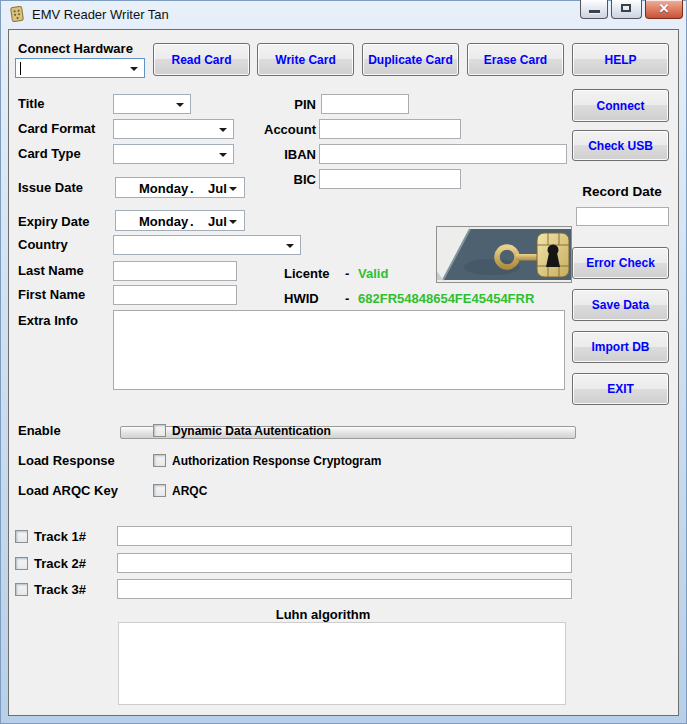 The image size is (687, 724). Describe the element at coordinates (620, 146) in the screenshot. I see `check-usb-button: Check USB` at that location.